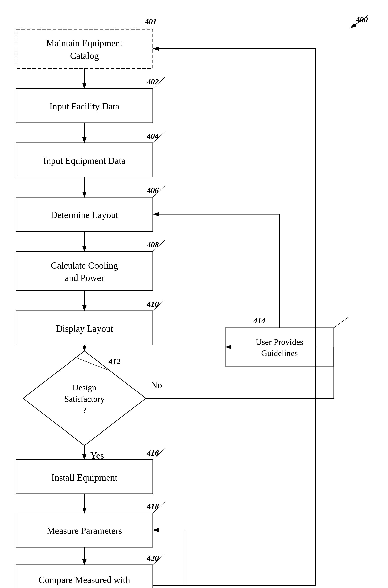 The width and height of the screenshot is (388, 588). What do you see at coordinates (84, 55) in the screenshot?
I see `svg-text: Catalog` at bounding box center [84, 55].